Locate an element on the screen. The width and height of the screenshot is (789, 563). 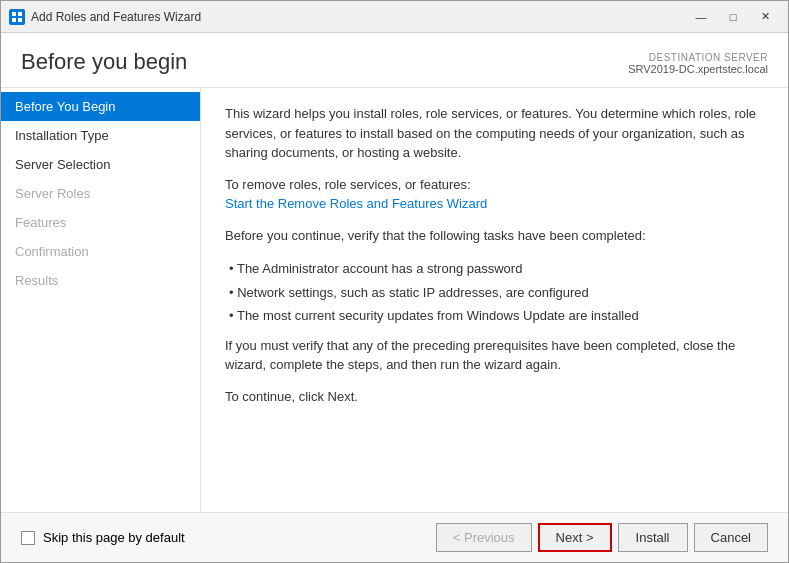
window-icon is located at coordinates (17, 17).